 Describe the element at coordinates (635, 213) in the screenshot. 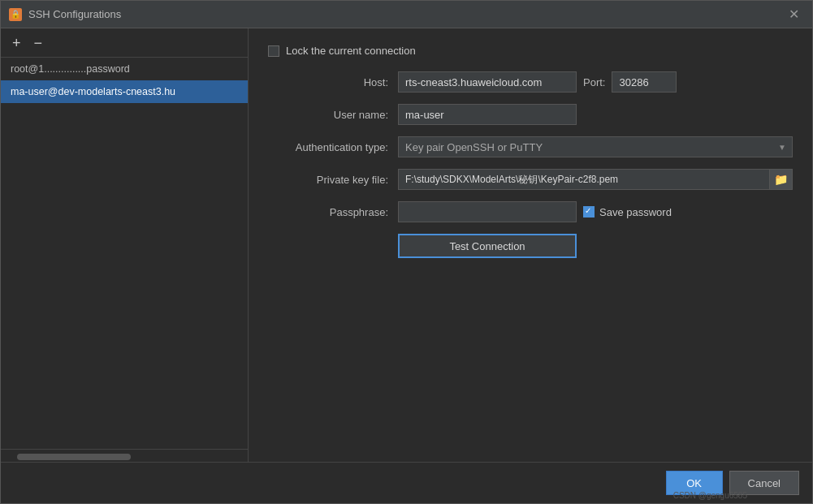

I see `save-password-label: Save password` at that location.